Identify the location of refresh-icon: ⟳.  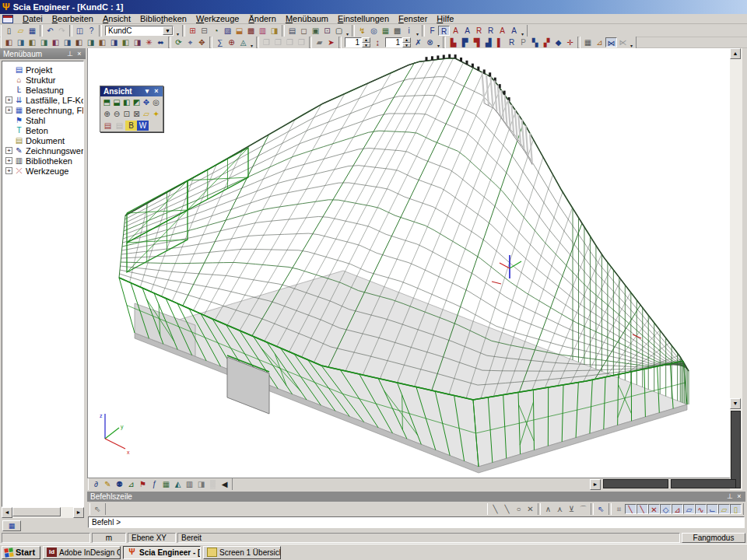
(179, 42).